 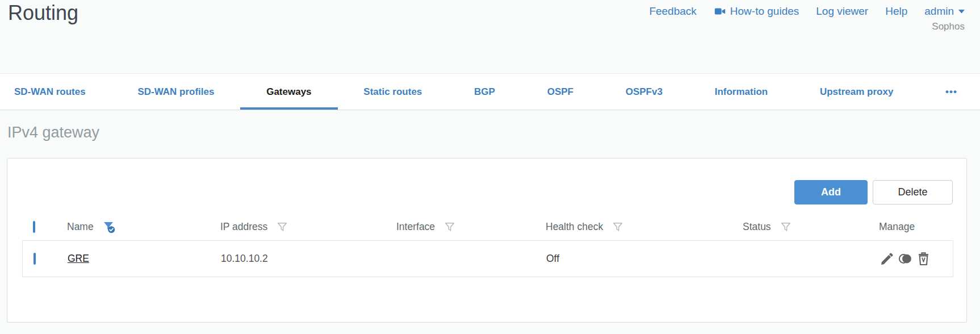 What do you see at coordinates (948, 27) in the screenshot?
I see `brand-label: Sophos` at bounding box center [948, 27].